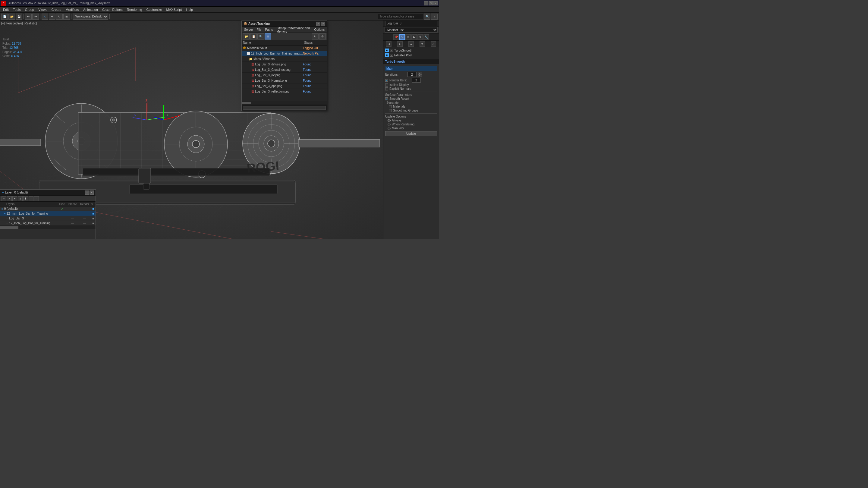 The height and width of the screenshot is (488, 868). What do you see at coordinates (45, 17) in the screenshot?
I see `toolbar-select: ↖` at bounding box center [45, 17].